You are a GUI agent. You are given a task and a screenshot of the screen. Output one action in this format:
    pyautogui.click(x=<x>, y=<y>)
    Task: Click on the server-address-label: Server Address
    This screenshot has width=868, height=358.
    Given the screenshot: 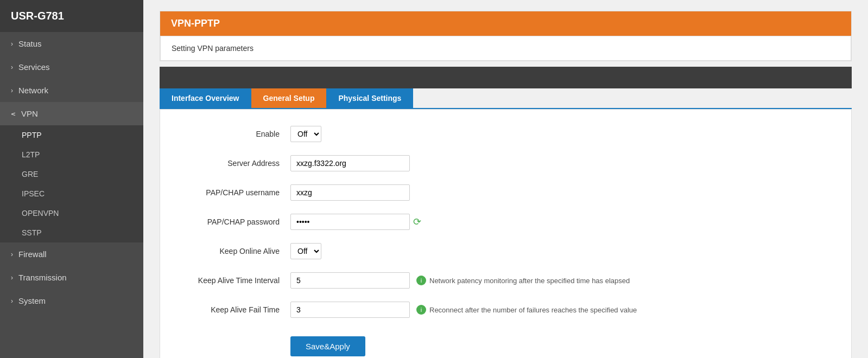 What is the action you would take?
    pyautogui.click(x=231, y=163)
    